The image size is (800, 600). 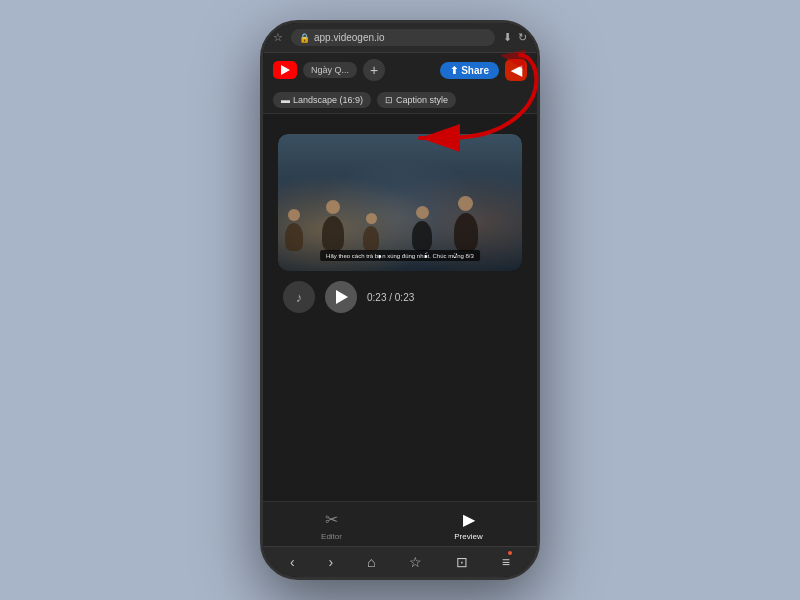 I want to click on music-button: ♪, so click(x=299, y=297).